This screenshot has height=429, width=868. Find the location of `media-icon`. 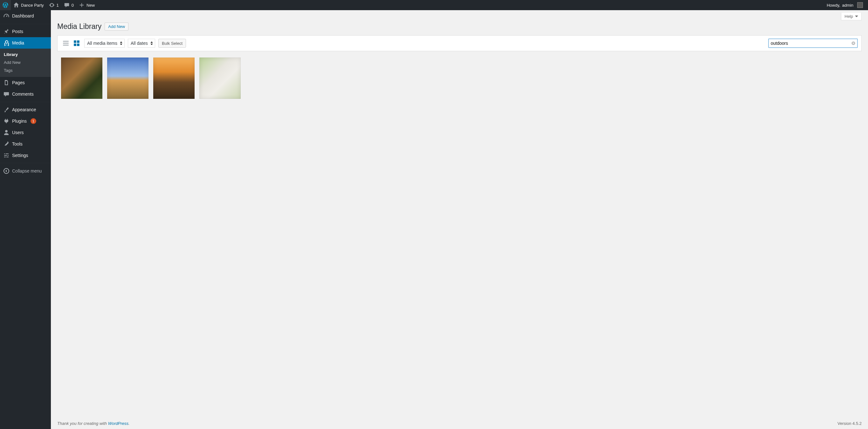

media-icon is located at coordinates (6, 43).